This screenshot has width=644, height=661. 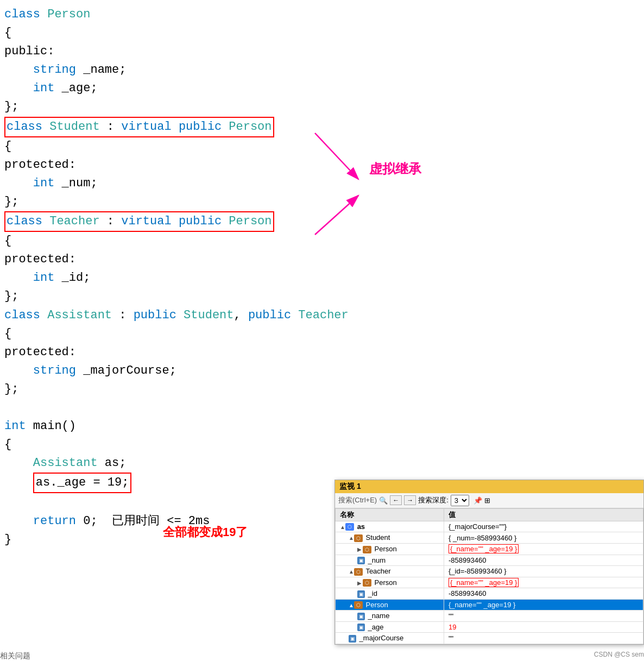 What do you see at coordinates (324, 33) in the screenshot?
I see `code-line-2: {` at bounding box center [324, 33].